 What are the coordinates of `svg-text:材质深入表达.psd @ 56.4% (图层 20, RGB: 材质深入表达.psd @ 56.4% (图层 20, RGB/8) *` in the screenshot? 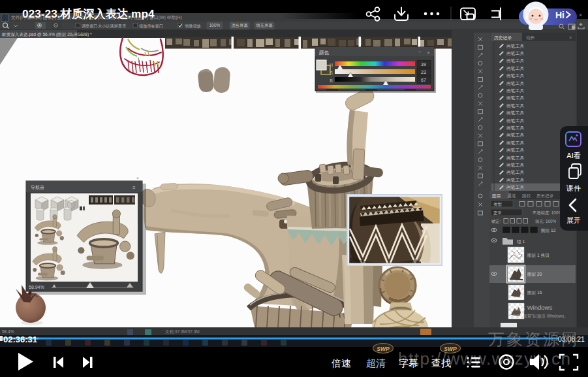 It's located at (47, 35).